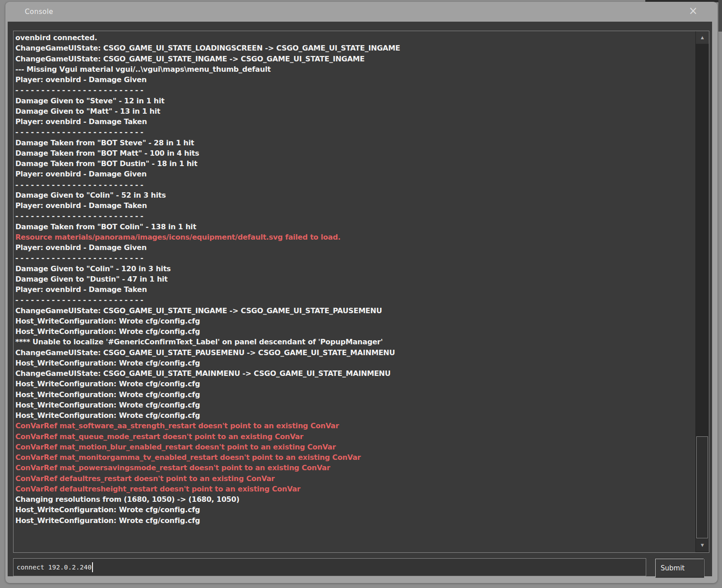  What do you see at coordinates (39, 12) in the screenshot?
I see `window-title: Console` at bounding box center [39, 12].